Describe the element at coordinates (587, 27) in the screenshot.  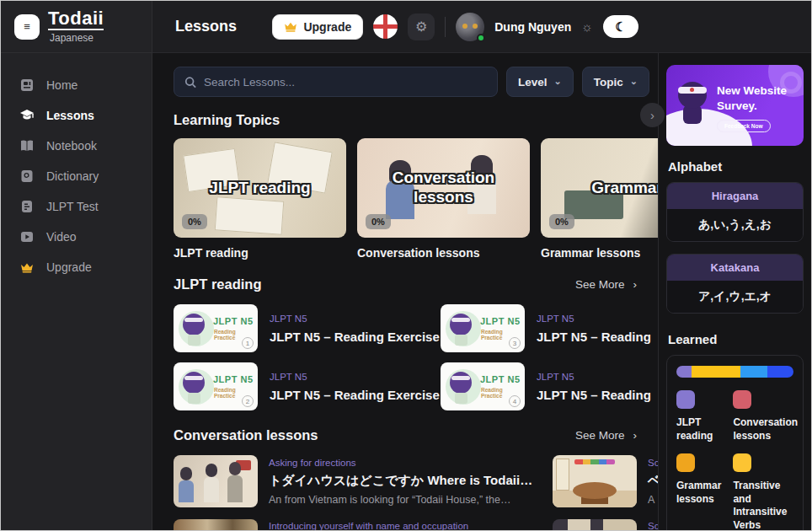
I see `light-mode-sun-icon: ☼` at that location.